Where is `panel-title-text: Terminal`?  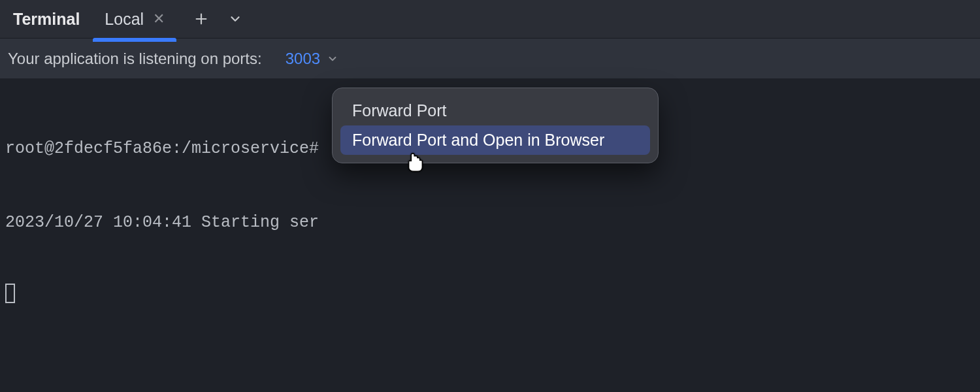
panel-title-text: Terminal is located at coordinates (46, 20).